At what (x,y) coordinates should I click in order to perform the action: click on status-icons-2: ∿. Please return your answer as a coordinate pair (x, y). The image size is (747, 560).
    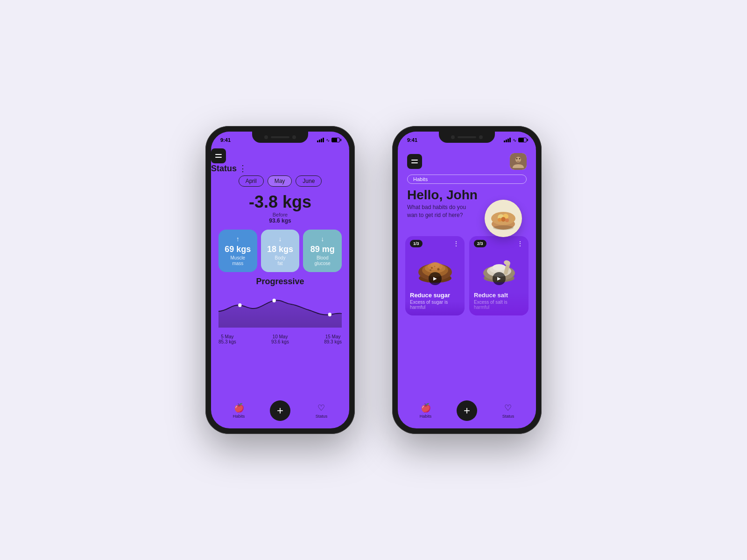
    Looking at the image, I should click on (515, 140).